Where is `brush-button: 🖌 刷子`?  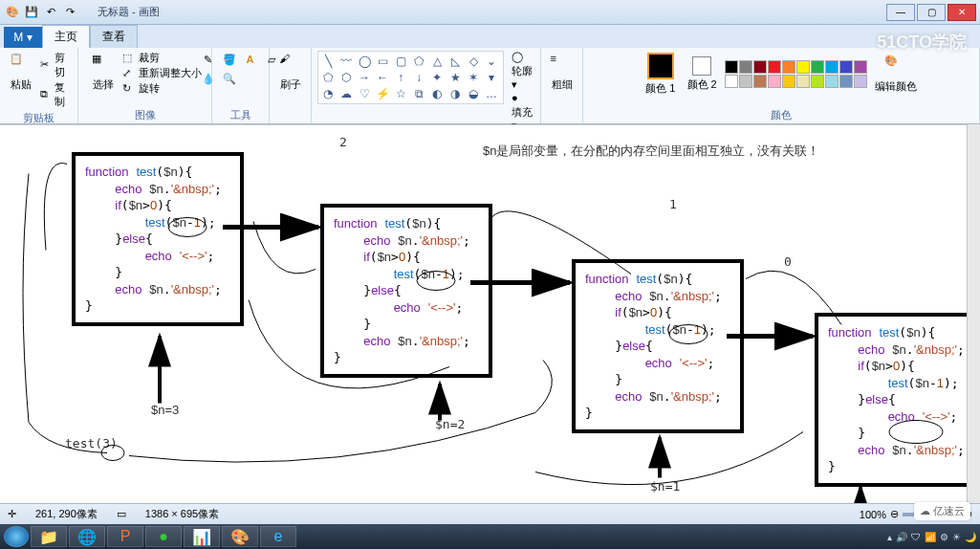 brush-button: 🖌 刷子 is located at coordinates (291, 73).